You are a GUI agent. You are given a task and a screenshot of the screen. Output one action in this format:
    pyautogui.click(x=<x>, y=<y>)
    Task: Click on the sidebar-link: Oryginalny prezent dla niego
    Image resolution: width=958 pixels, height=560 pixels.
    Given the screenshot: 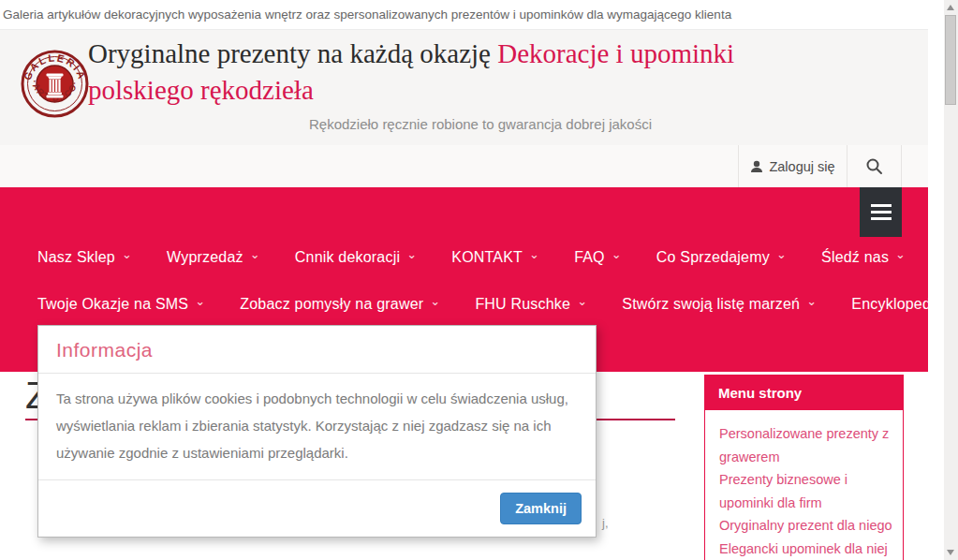 What is the action you would take?
    pyautogui.click(x=805, y=526)
    